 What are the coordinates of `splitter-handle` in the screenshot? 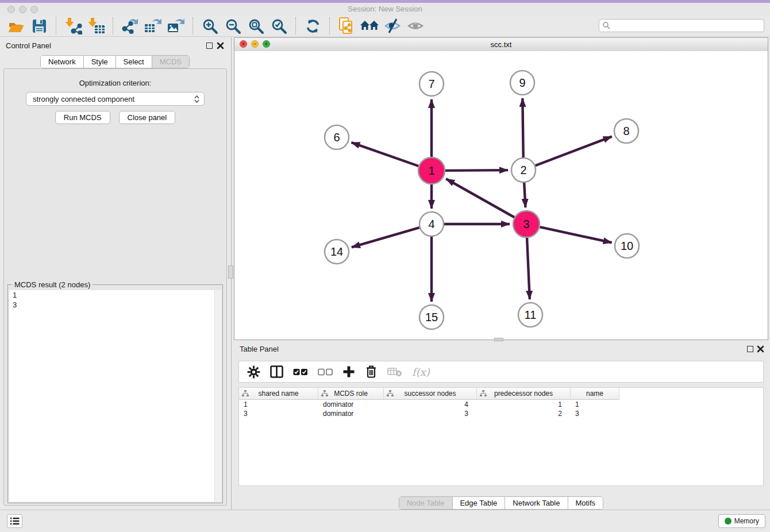 It's located at (231, 272).